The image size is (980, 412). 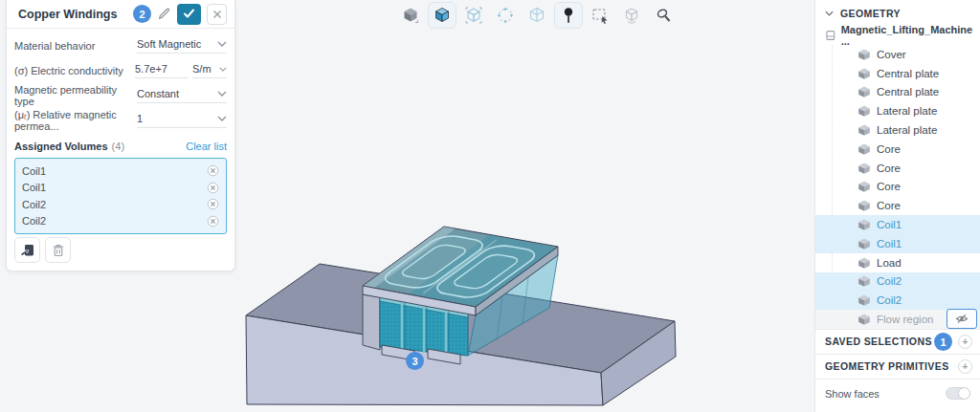 What do you see at coordinates (632, 15) in the screenshot?
I see `assembly-icon` at bounding box center [632, 15].